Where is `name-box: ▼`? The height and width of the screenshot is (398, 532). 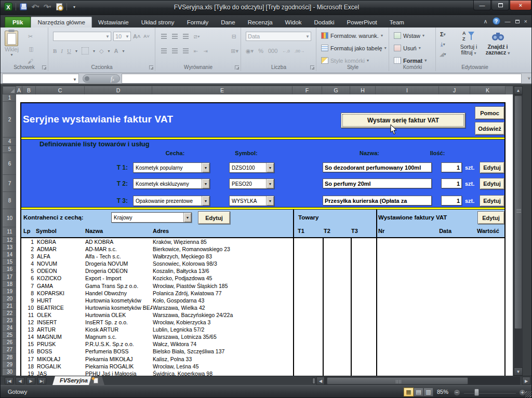 name-box: ▼ is located at coordinates (41, 79).